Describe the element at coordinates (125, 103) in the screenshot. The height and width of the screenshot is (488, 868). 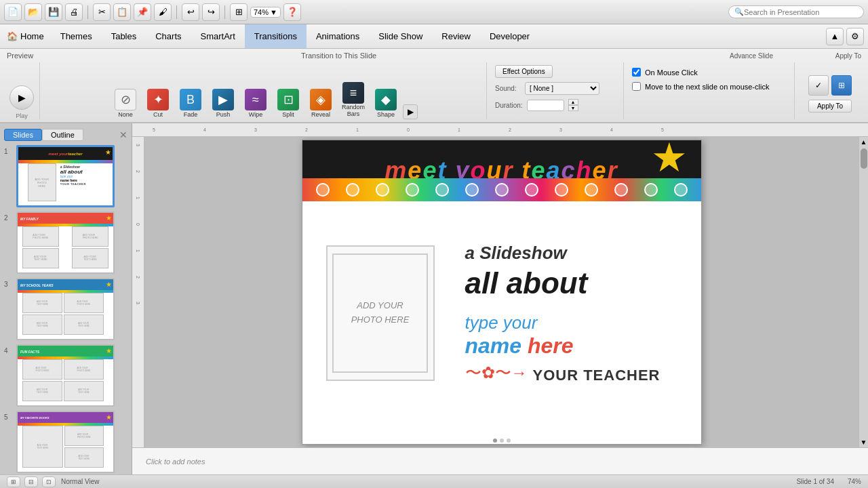
I see `transition-none: ⊘ None` at that location.